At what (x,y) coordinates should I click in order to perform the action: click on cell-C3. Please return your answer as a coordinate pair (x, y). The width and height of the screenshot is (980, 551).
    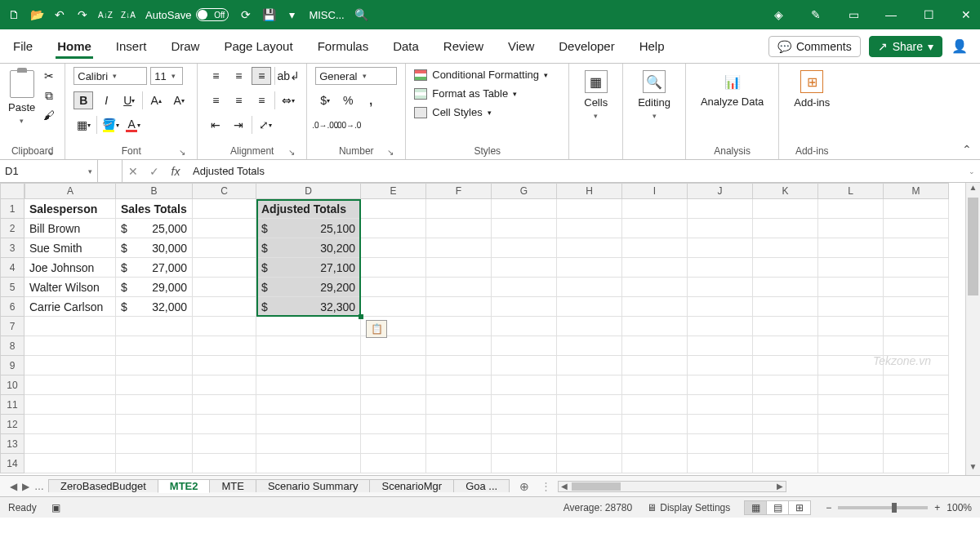
    Looking at the image, I should click on (225, 248).